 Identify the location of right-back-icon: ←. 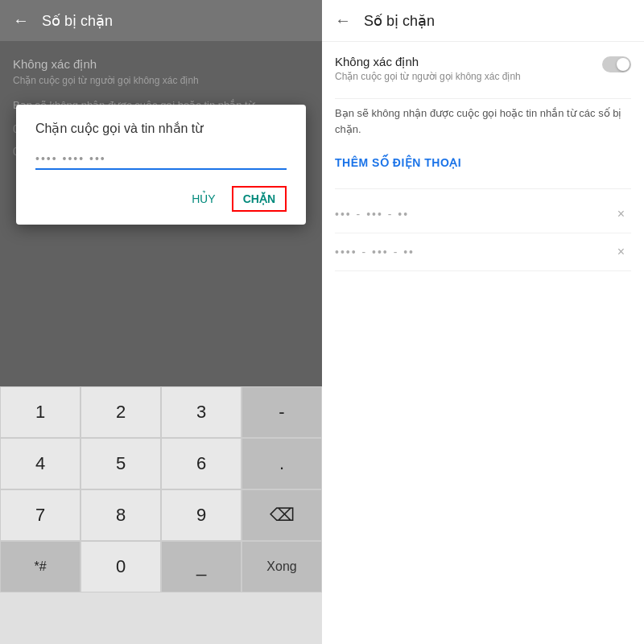
(343, 21).